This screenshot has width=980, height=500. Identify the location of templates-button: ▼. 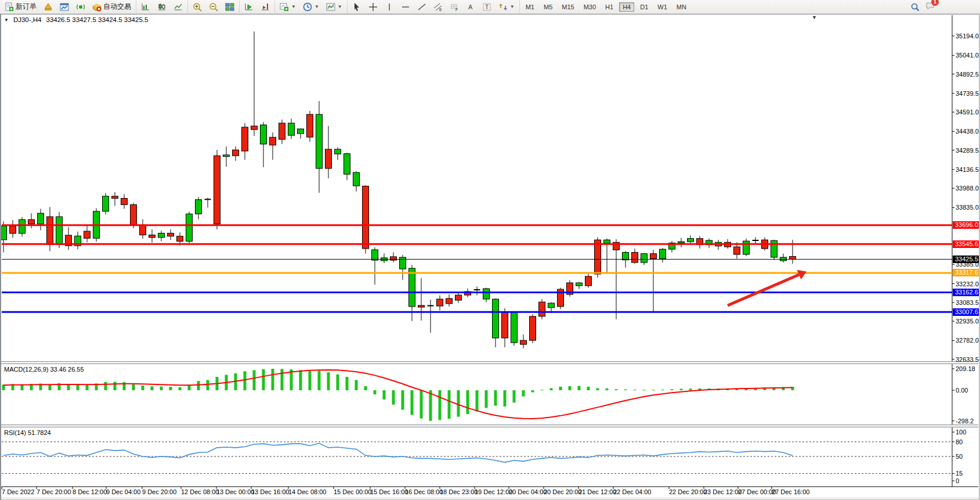
(334, 7).